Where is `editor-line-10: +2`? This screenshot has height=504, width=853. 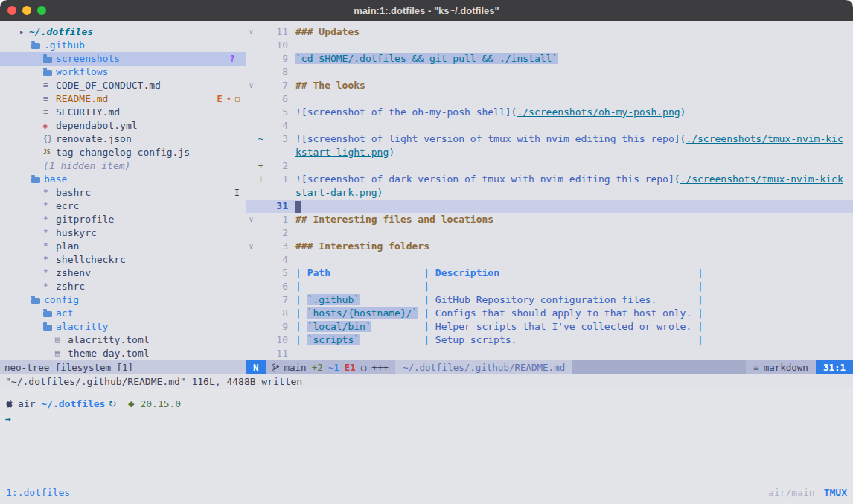 editor-line-10: +2 is located at coordinates (549, 166).